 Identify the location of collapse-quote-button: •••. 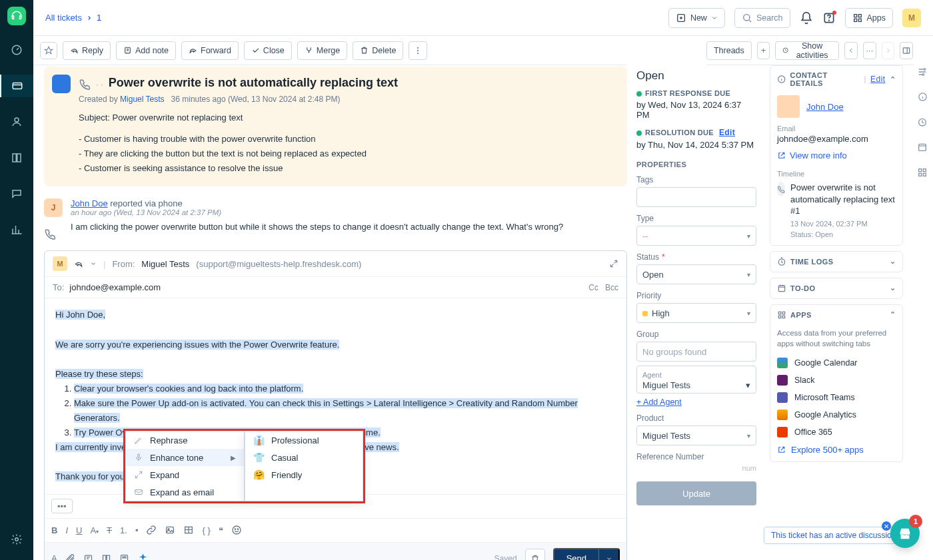
(62, 506).